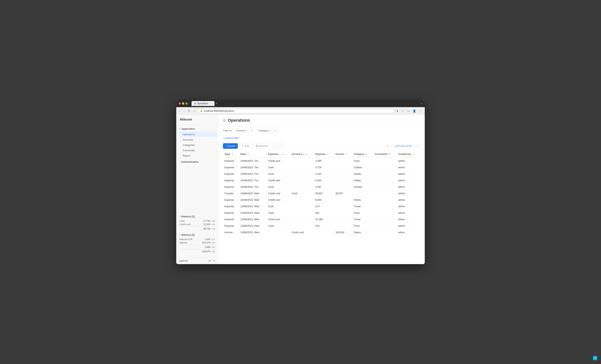 The width and height of the screenshot is (601, 364). I want to click on minimize-button, so click(183, 104).